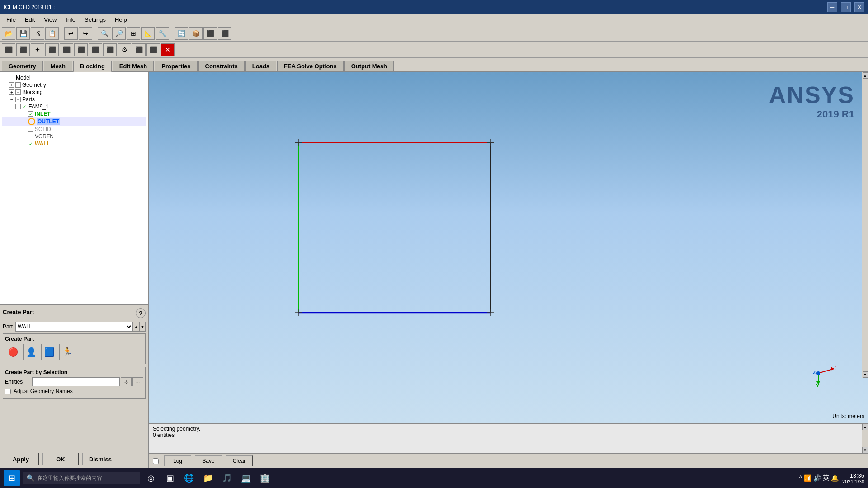 This screenshot has width=868, height=488. What do you see at coordinates (865, 450) in the screenshot?
I see `log-scroll-down: ▼` at bounding box center [865, 450].